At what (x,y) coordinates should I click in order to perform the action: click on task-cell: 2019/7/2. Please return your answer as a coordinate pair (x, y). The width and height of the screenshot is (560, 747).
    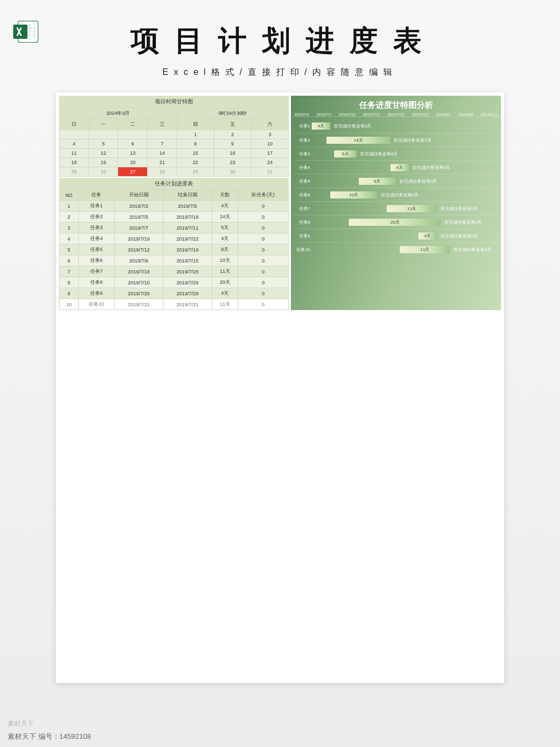
    Looking at the image, I should click on (139, 206).